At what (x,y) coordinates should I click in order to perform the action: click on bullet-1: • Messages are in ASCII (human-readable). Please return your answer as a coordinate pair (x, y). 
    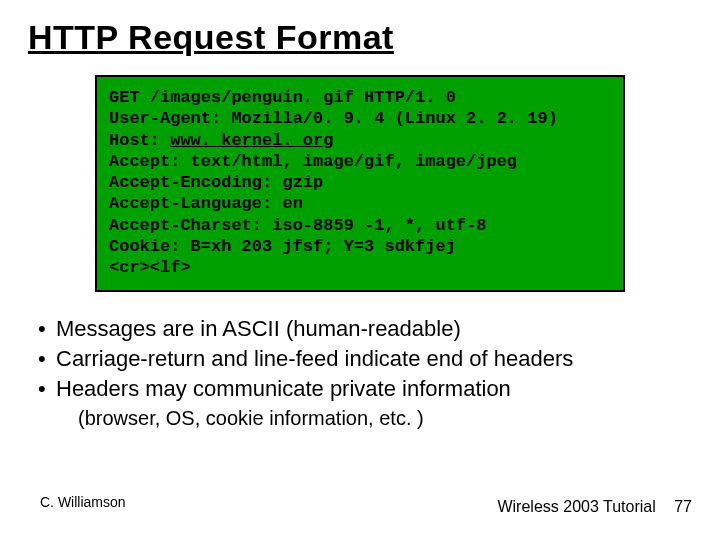
    Looking at the image, I should click on (365, 329).